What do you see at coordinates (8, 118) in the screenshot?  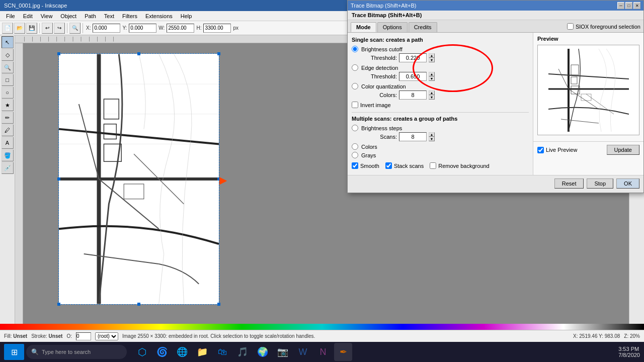 I see `pencil-tool: ✏` at bounding box center [8, 118].